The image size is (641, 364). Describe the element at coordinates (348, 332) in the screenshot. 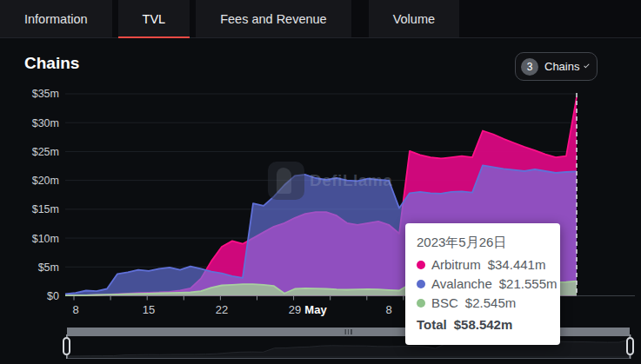

I see `slider-grip-icon` at that location.